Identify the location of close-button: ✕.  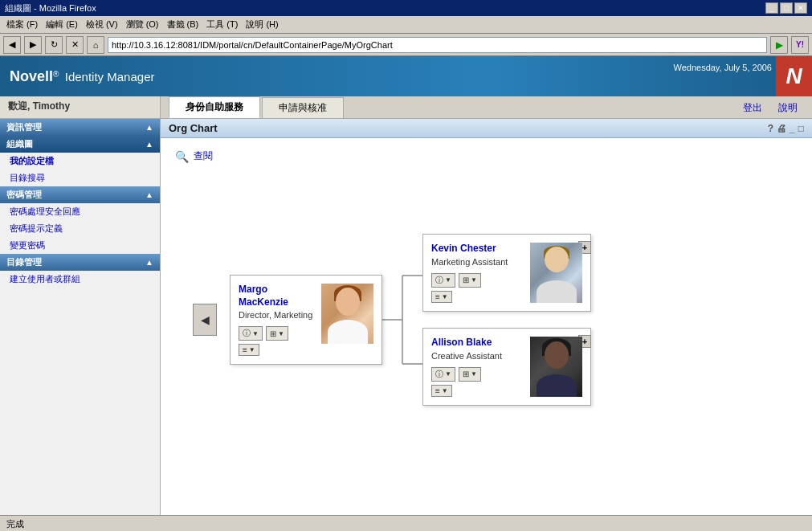
(801, 8).